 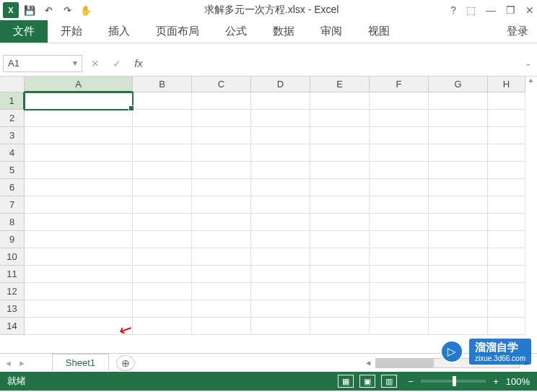 What do you see at coordinates (511, 10) in the screenshot?
I see `restore-icon: ❐` at bounding box center [511, 10].